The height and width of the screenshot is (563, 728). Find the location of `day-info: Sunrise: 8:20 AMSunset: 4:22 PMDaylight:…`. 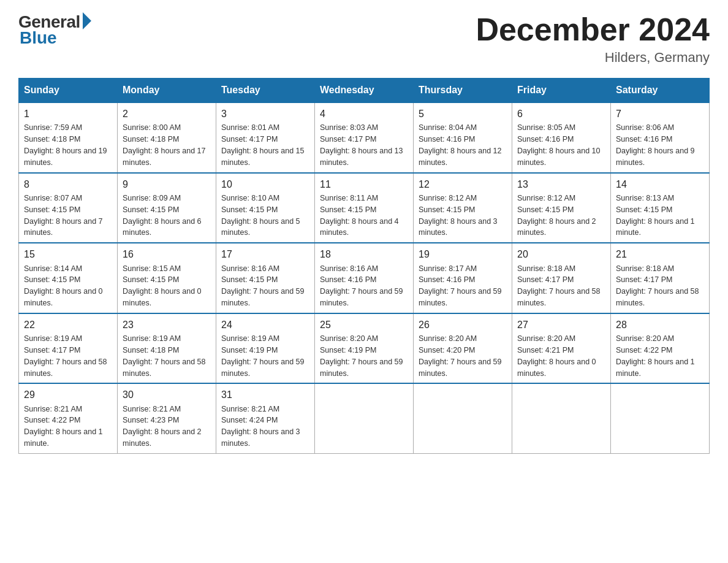

day-info: Sunrise: 8:20 AMSunset: 4:22 PMDaylight:… is located at coordinates (656, 356).